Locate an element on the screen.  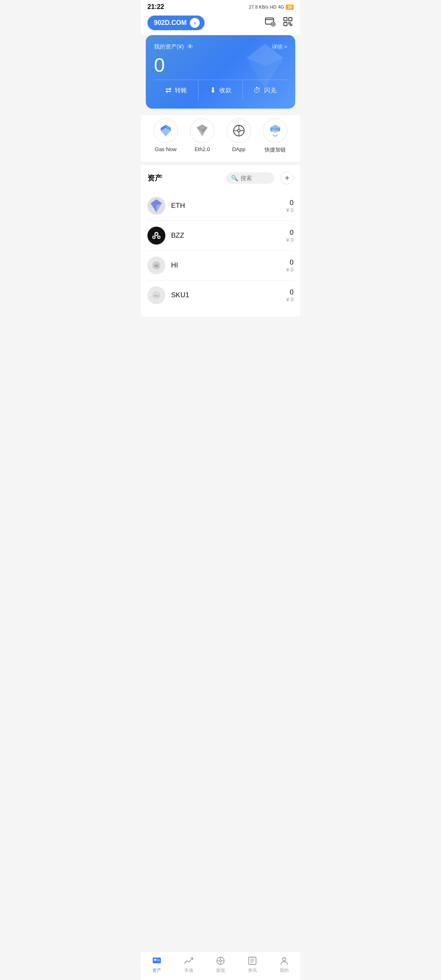
nav-item-assets: 资产 is located at coordinates (157, 964).